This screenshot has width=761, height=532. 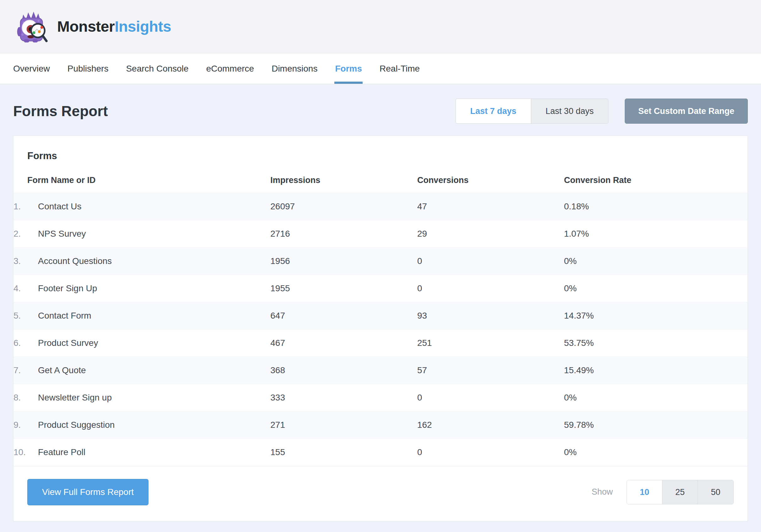 I want to click on cell-impressions: 1956, so click(x=344, y=261).